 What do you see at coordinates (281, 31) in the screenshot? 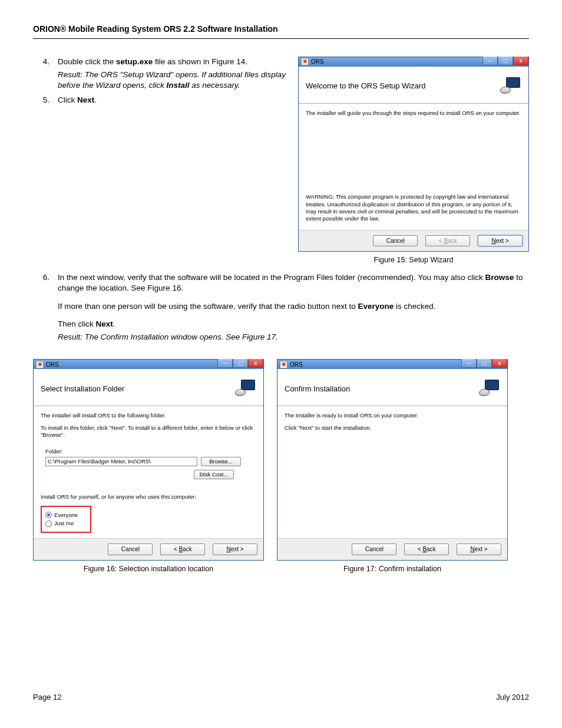
I see `page-header: ORION® Mobile Reading System ORS 2.2 Sof…` at bounding box center [281, 31].